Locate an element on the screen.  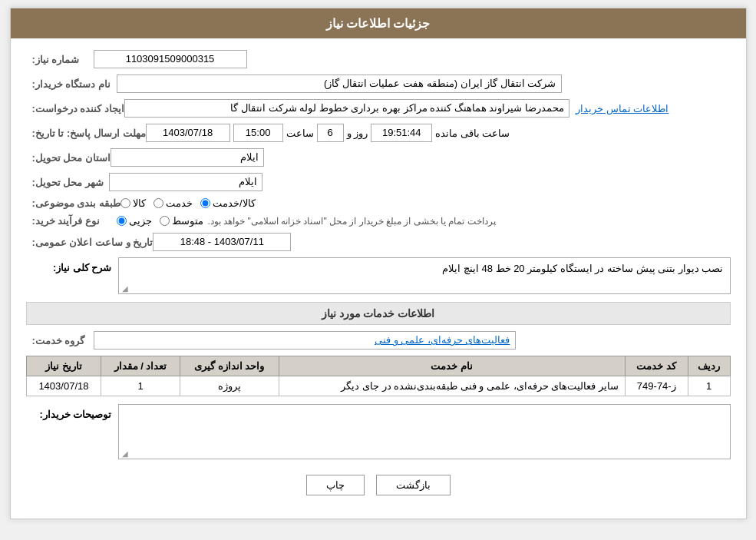
province-value: ایلام is located at coordinates (187, 157).